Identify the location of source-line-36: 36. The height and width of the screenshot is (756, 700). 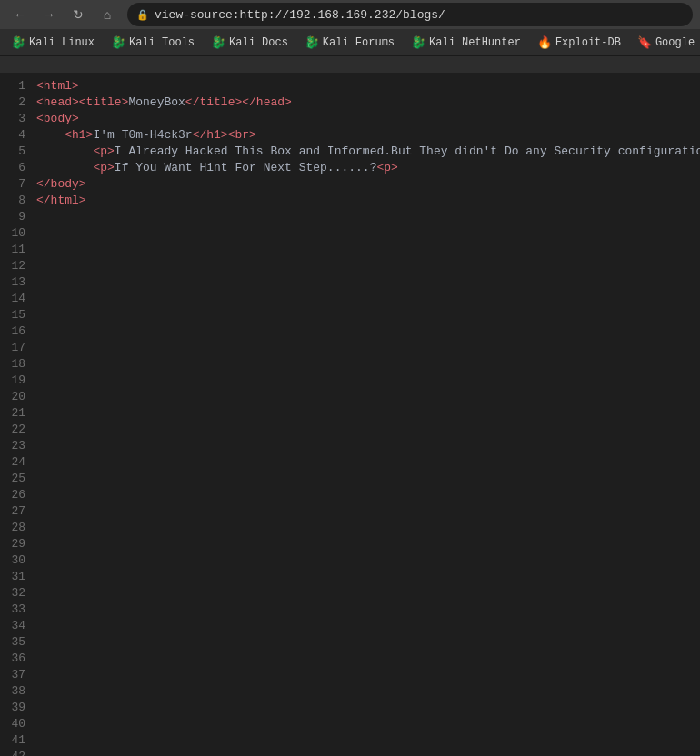
(350, 659).